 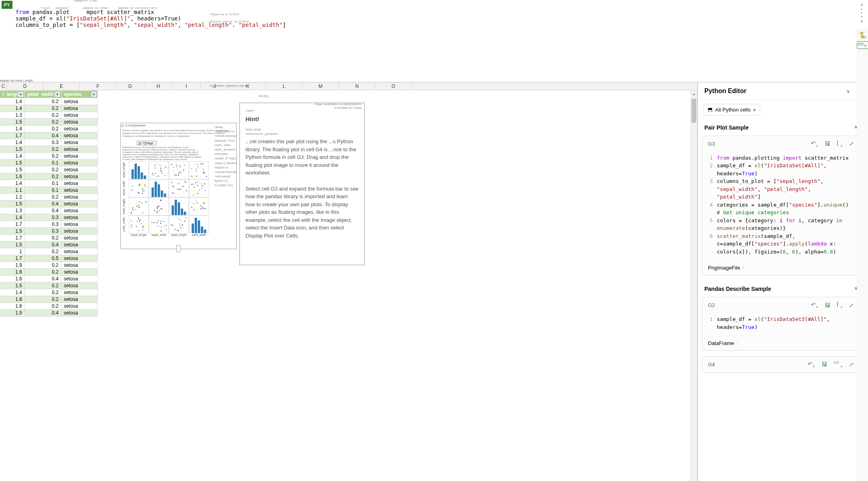 I want to click on table-row: 10.2setosa, so click(x=49, y=252).